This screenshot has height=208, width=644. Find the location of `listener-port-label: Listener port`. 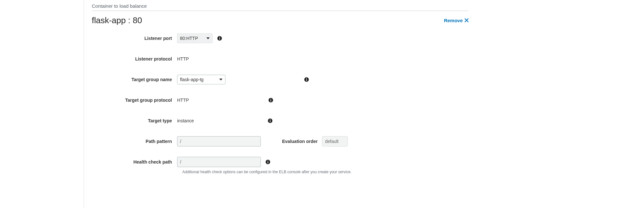

listener-port-label: Listener port is located at coordinates (135, 38).